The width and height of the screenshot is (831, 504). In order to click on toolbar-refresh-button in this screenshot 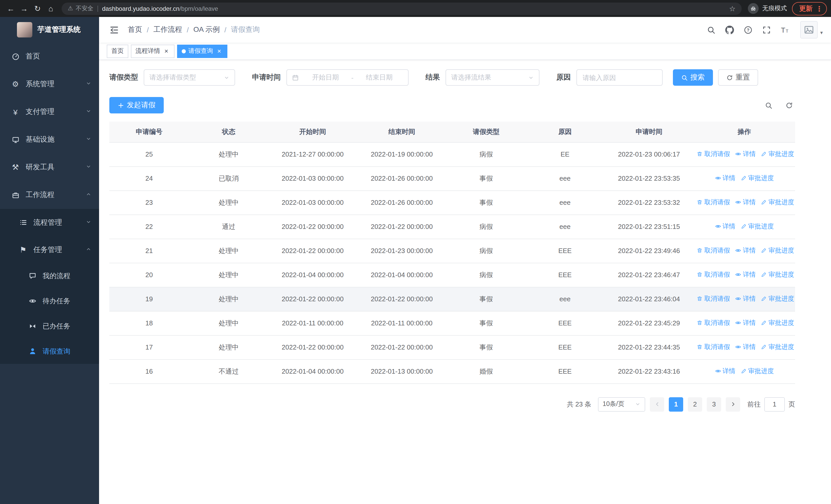, I will do `click(789, 105)`.